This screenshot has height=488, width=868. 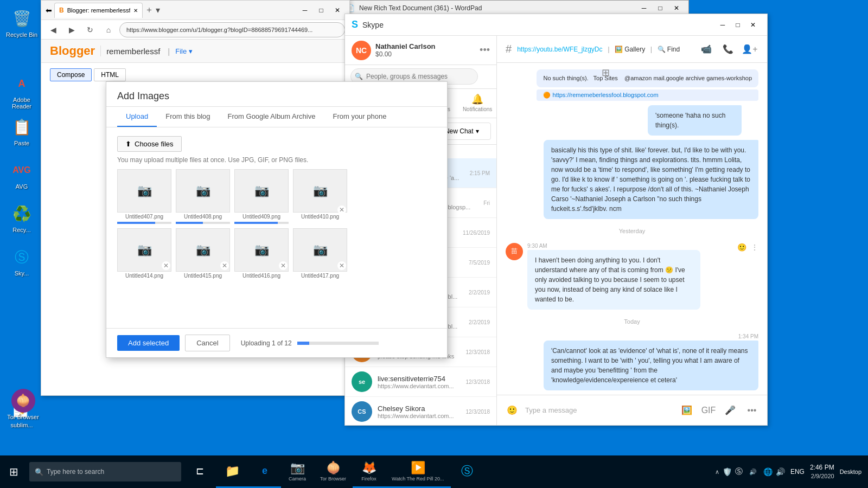 I want to click on tab-from-blog: From this blog, so click(x=188, y=117).